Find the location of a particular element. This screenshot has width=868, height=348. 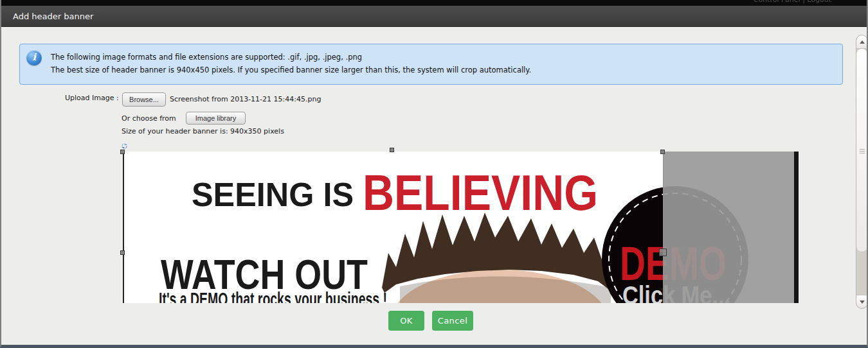

backdrop-links: Control Panel | Logout is located at coordinates (792, 2).